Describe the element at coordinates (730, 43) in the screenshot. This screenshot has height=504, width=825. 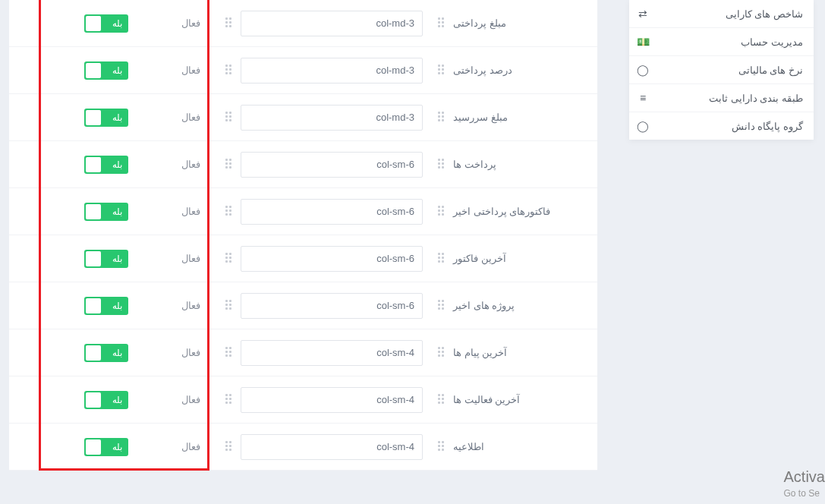
I see `sidebar-item-label: مدیریت حساب` at that location.